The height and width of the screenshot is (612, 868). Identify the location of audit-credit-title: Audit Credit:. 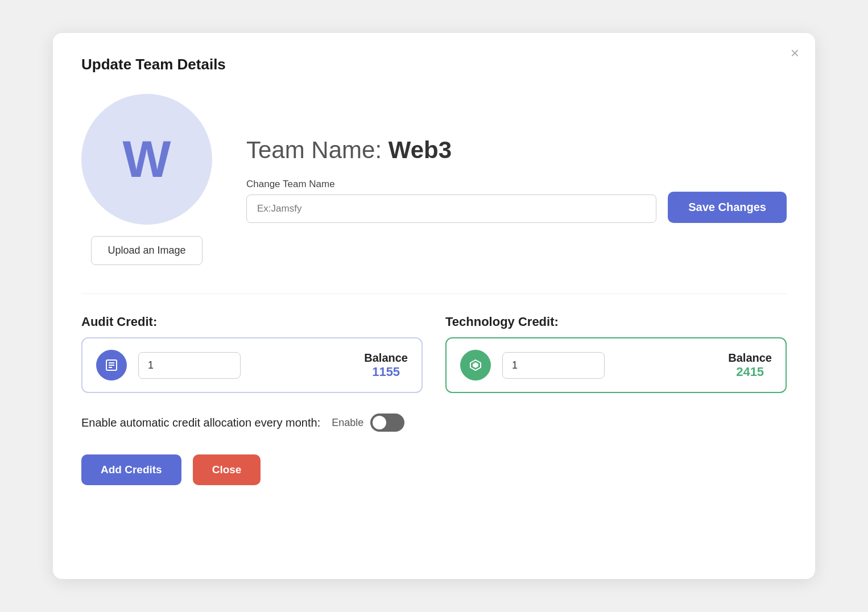
(252, 322).